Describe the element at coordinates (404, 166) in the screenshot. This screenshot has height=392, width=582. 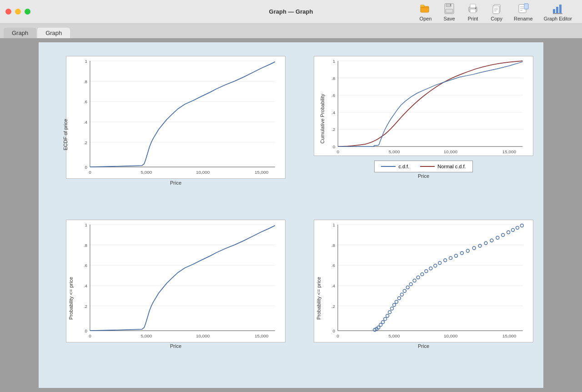
I see `legend-cdf-label: c.d.f.` at that location.